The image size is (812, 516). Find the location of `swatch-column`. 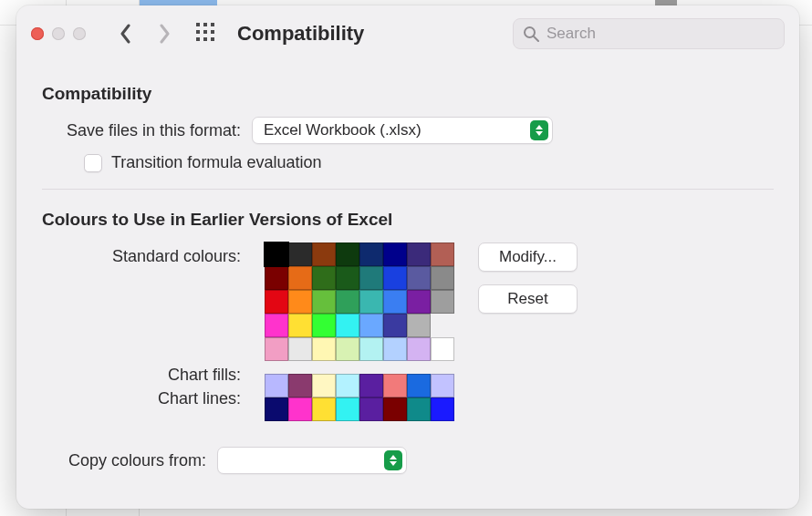

swatch-column is located at coordinates (359, 332).